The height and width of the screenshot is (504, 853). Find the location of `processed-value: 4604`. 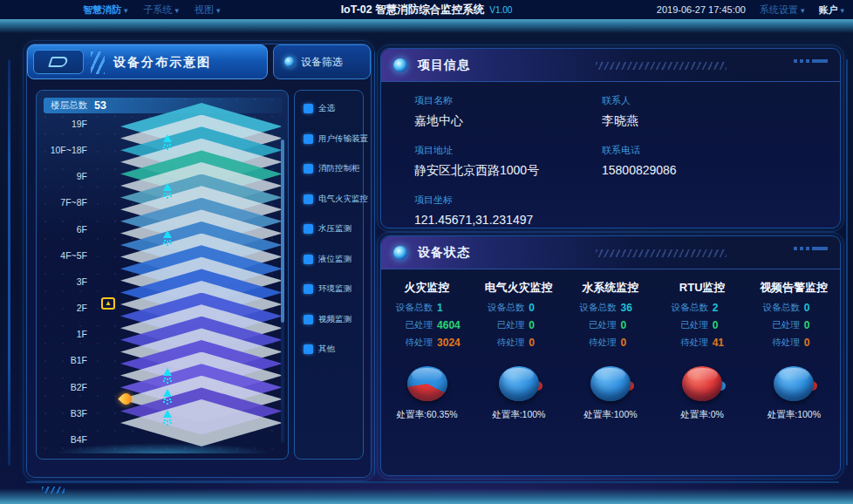

processed-value: 4604 is located at coordinates (451, 325).